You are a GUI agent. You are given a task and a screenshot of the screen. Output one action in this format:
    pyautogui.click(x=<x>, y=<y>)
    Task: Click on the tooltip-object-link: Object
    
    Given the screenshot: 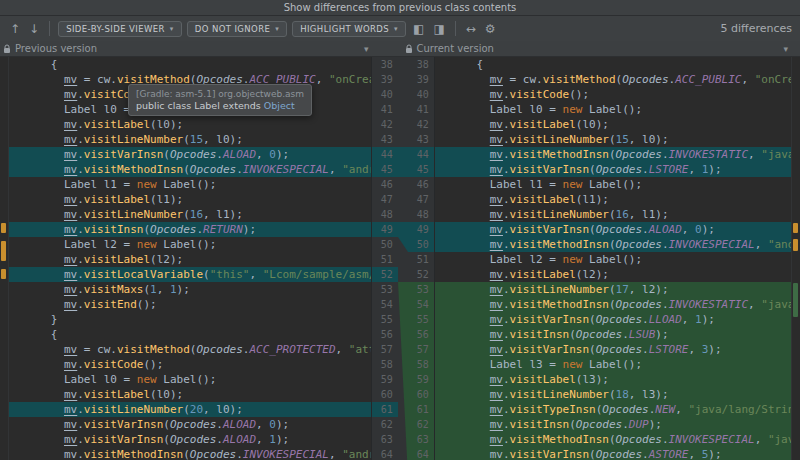 What is the action you would take?
    pyautogui.click(x=280, y=106)
    